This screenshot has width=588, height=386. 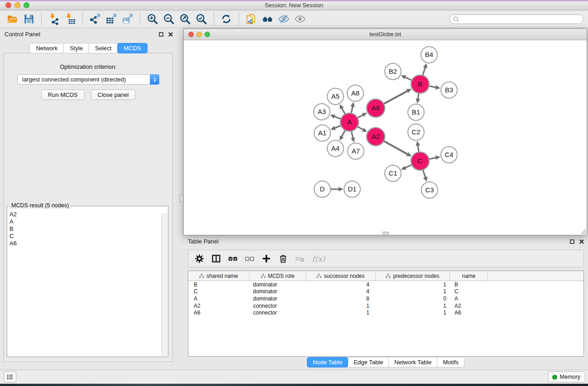 What do you see at coordinates (386, 306) in the screenshot?
I see `table-row: A2connector11A2` at bounding box center [386, 306].